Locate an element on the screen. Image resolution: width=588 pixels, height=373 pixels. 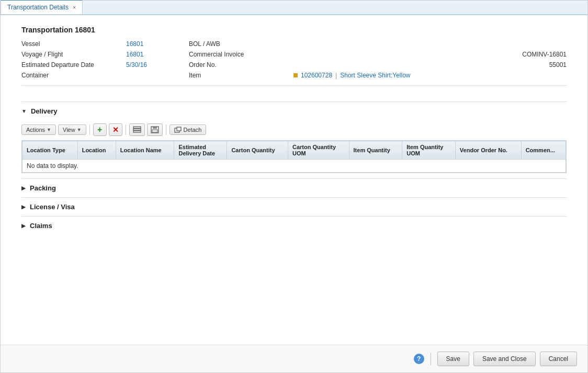
save-grid-icon is located at coordinates (155, 130).